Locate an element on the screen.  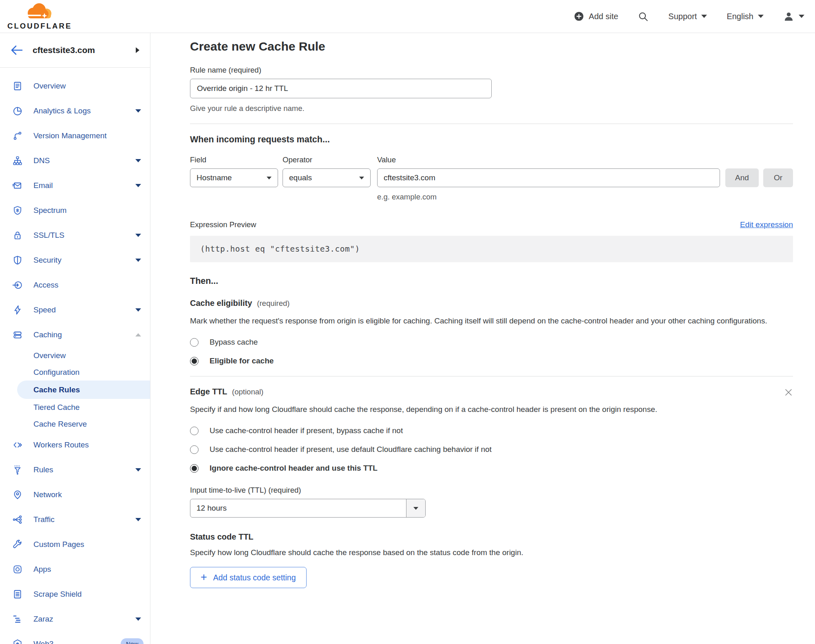
sidebar-item-version-management: Version Management is located at coordinates (75, 135).